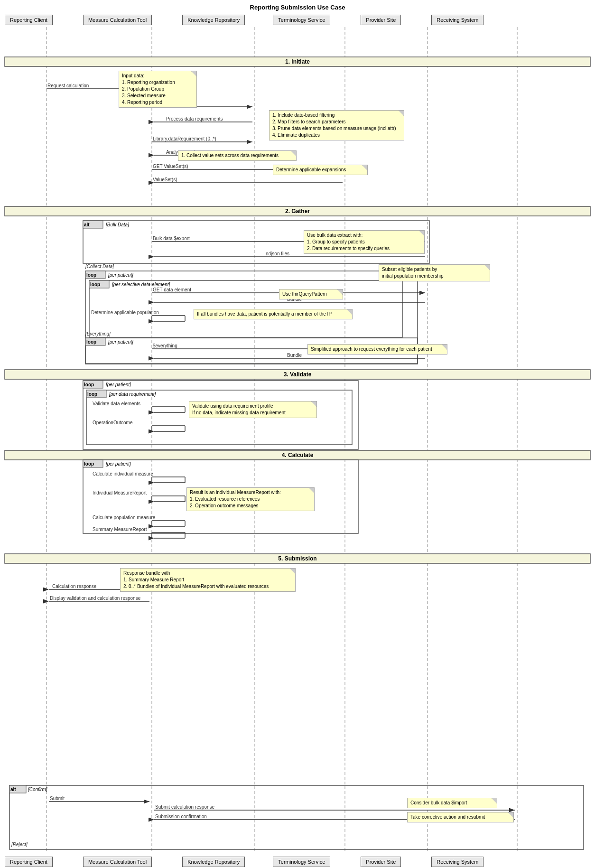 This screenshot has height=868, width=595. Describe the element at coordinates (95, 598) in the screenshot. I see `svg-text:Display validation and calcula: Display validation and calculation respo…` at that location.